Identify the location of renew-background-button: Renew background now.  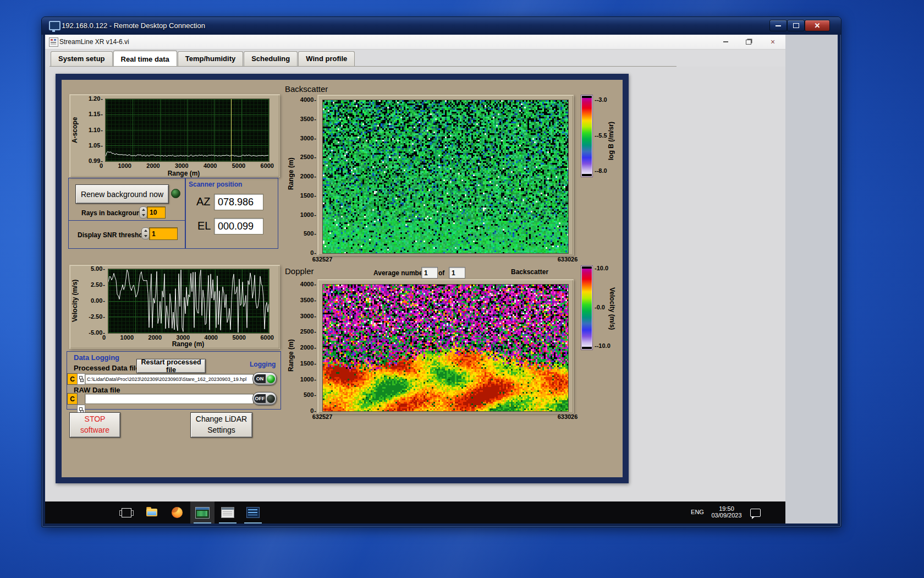
(122, 194).